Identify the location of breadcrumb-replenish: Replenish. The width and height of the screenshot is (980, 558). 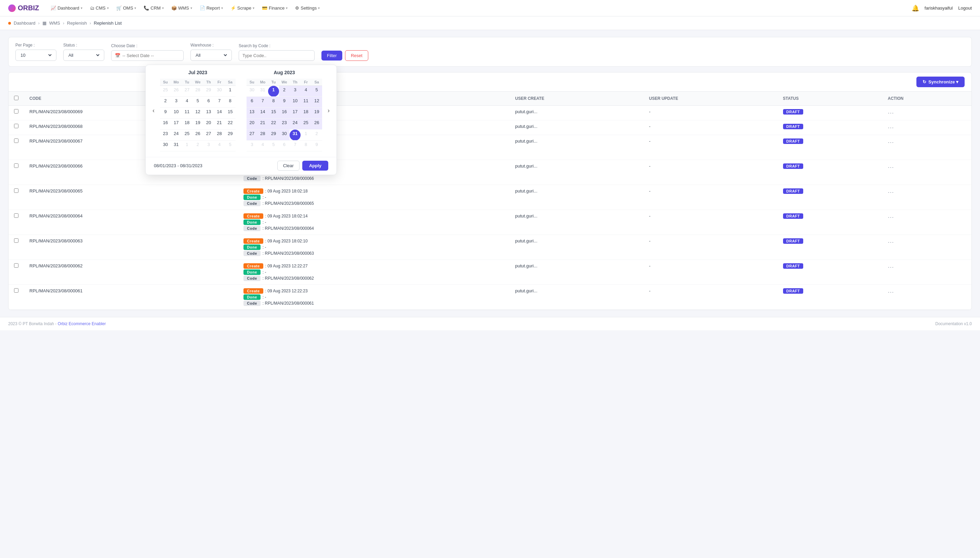
(77, 23).